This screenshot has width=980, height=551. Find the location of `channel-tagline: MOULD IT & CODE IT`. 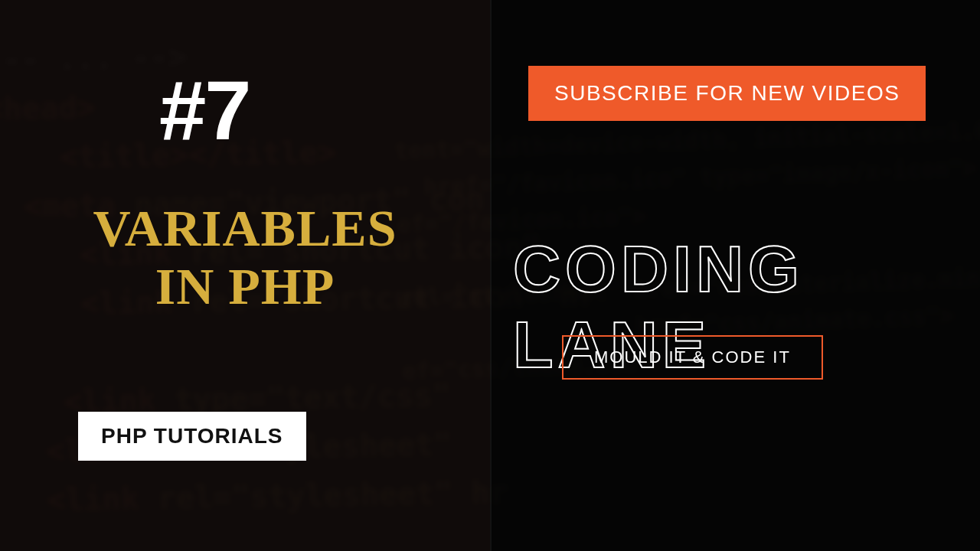

channel-tagline: MOULD IT & CODE IT is located at coordinates (692, 357).